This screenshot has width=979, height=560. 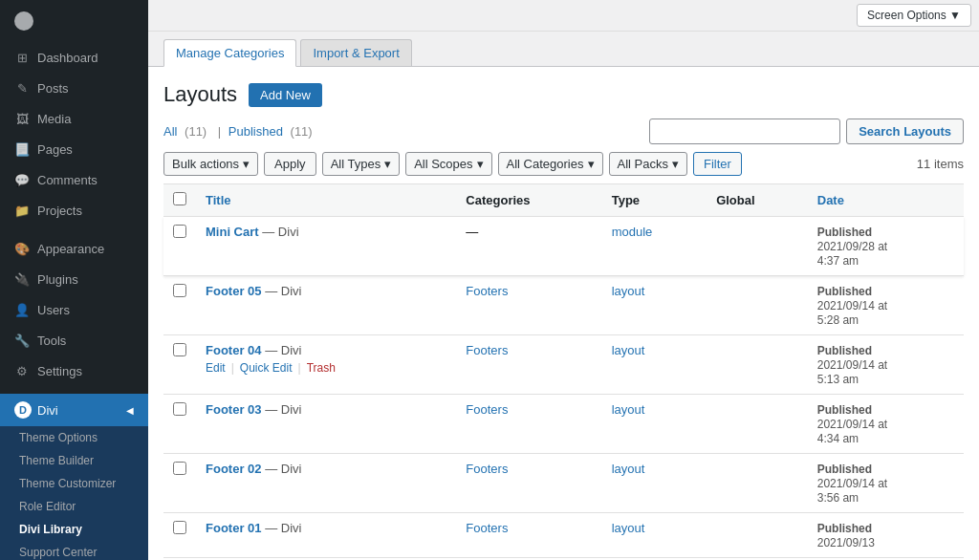 I want to click on sidebar-item-appearance: 🎨 Appearance, so click(x=75, y=248).